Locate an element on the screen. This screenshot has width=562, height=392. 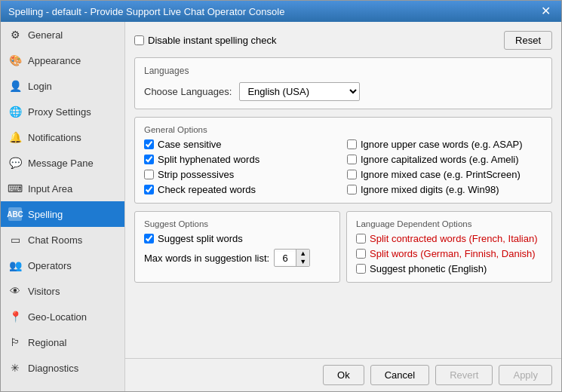
sidebar-item-label-operators: Operators is located at coordinates (50, 265).